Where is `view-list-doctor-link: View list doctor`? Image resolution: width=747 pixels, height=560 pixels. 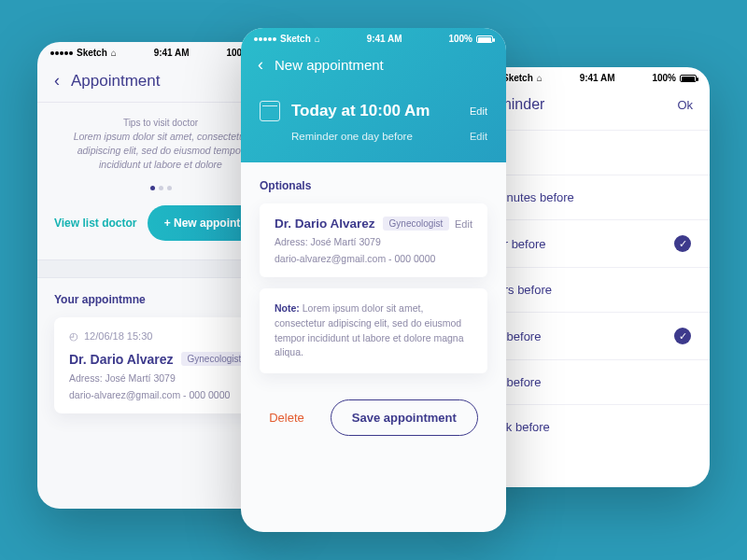 view-list-doctor-link: View list doctor is located at coordinates (95, 223).